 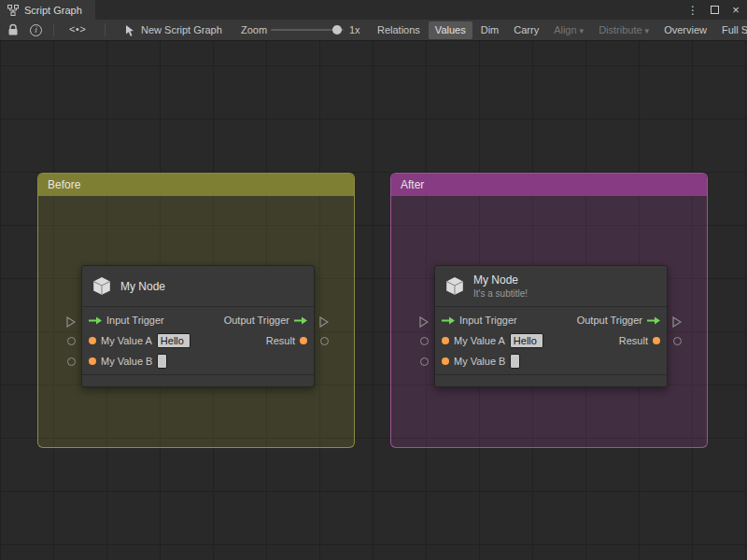 I want to click on graph-name-label: New Script Graph, so click(x=181, y=30).